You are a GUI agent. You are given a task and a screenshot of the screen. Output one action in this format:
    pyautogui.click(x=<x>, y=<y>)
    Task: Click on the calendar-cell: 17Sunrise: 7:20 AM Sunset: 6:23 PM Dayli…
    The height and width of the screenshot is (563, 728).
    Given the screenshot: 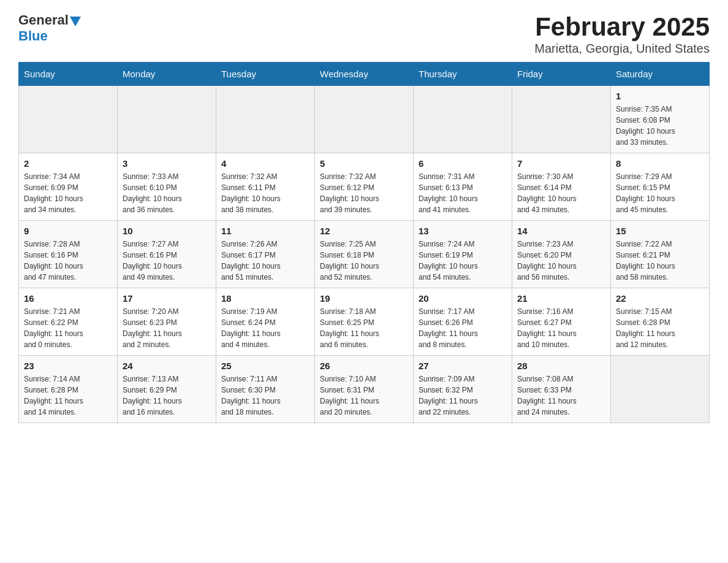 What is the action you would take?
    pyautogui.click(x=167, y=322)
    